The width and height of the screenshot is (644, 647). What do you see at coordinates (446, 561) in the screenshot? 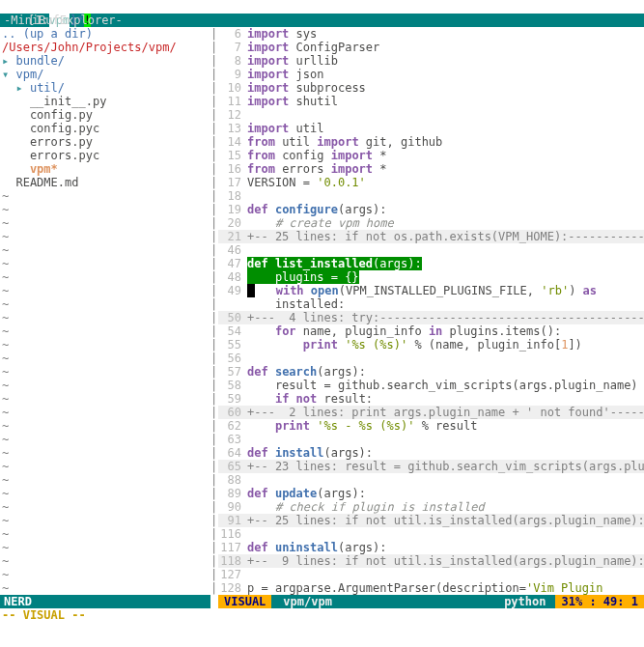
I see `code-text: +-- 9 lines: if not util.is_installed(ar…` at bounding box center [446, 561].